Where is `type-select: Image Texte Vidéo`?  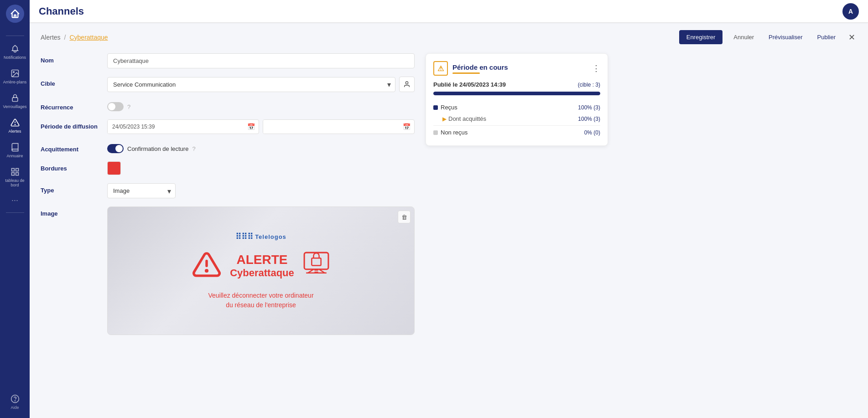 type-select: Image Texte Vidéo is located at coordinates (141, 191).